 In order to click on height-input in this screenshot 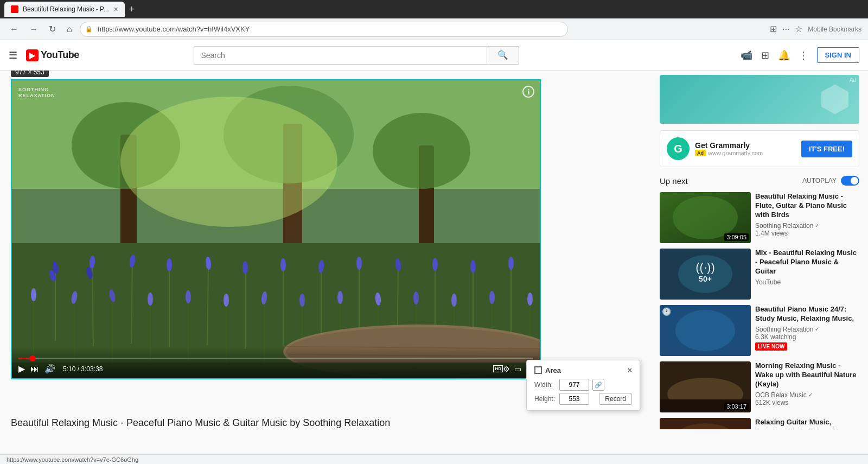, I will do `click(574, 399)`.